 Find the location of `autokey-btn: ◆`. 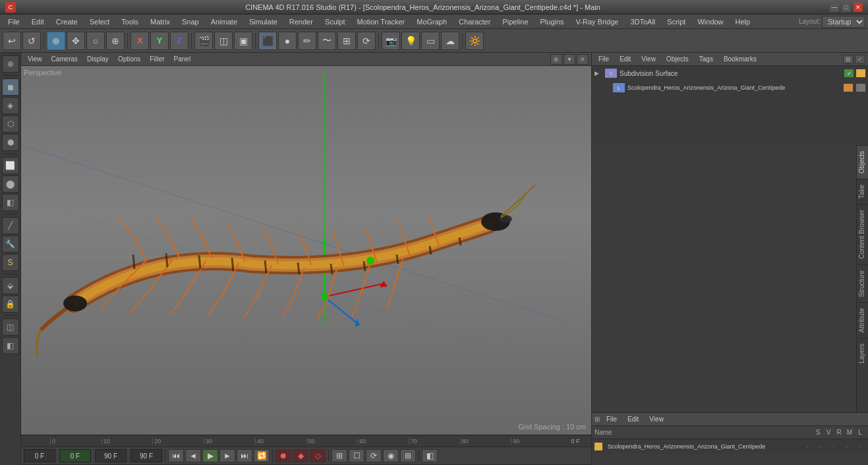

autokey-btn: ◆ is located at coordinates (301, 456).